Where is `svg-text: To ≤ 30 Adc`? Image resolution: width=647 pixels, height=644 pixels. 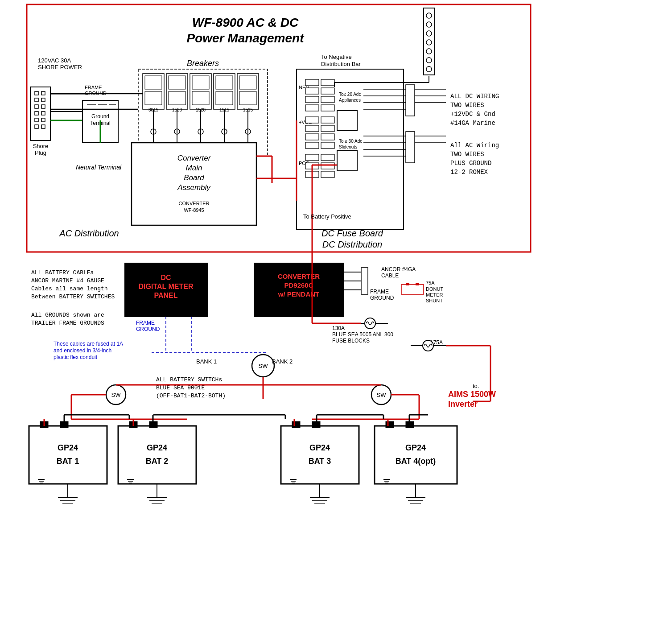
svg-text: To ≤ 30 Adc is located at coordinates (350, 141).